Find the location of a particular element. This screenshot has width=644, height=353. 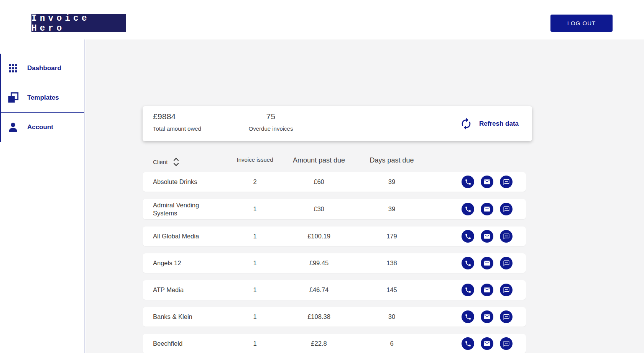

stat-value: 75 is located at coordinates (271, 117).